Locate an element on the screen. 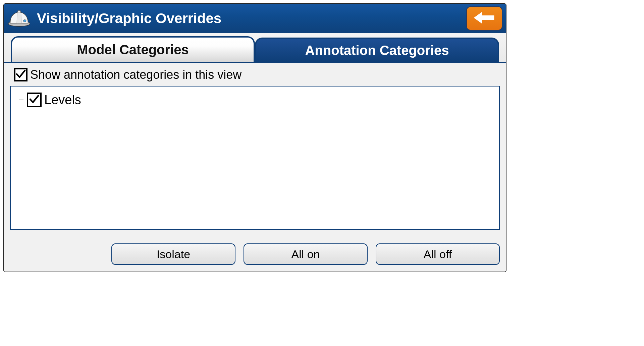 Image resolution: width=644 pixels, height=346 pixels. page-title: Visibility/Graphic Overrides is located at coordinates (249, 18).